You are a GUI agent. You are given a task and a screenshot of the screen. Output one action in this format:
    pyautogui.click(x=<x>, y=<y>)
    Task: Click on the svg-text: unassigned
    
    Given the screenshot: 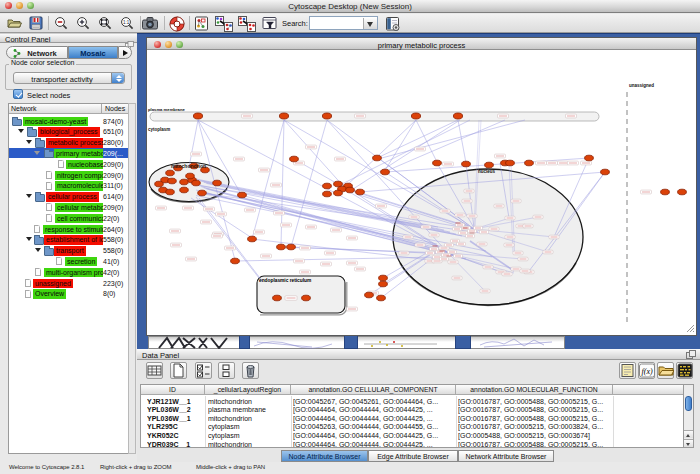 What is the action you would take?
    pyautogui.click(x=642, y=86)
    